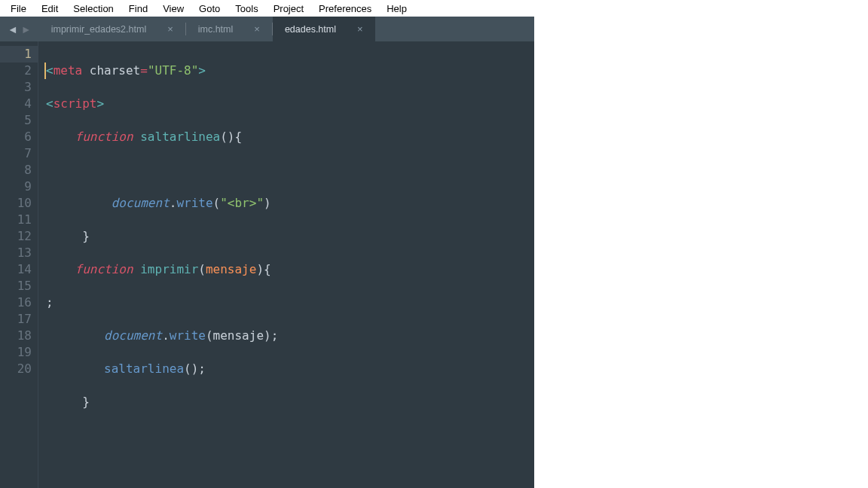 This screenshot has height=488, width=868. What do you see at coordinates (20, 29) in the screenshot?
I see `nav-history: ◄ ►` at bounding box center [20, 29].